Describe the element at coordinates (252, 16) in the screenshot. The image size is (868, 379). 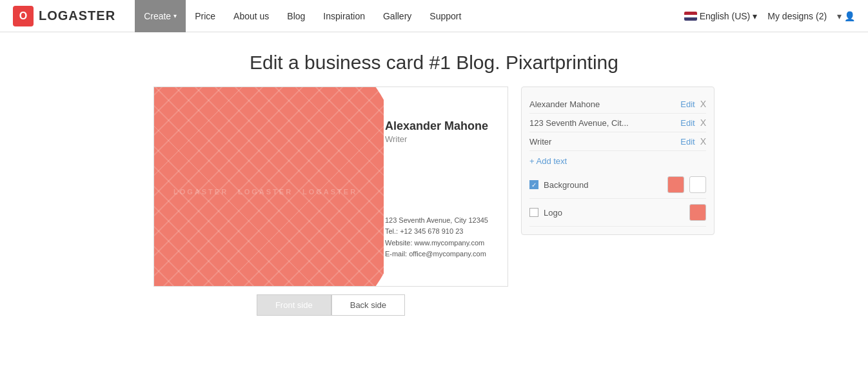
I see `nav-item-about: About us` at that location.